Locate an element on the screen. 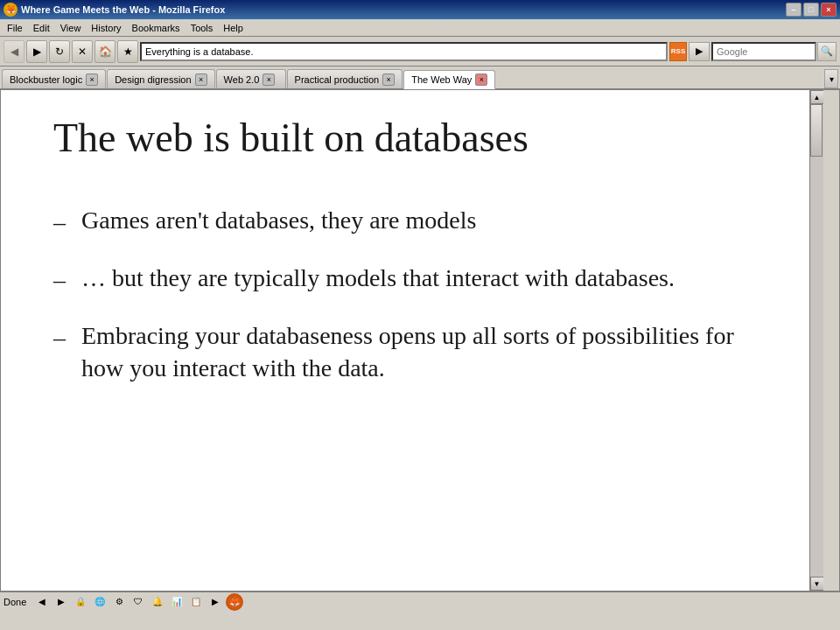  tab-web20: Web 2.0 × is located at coordinates (251, 79).